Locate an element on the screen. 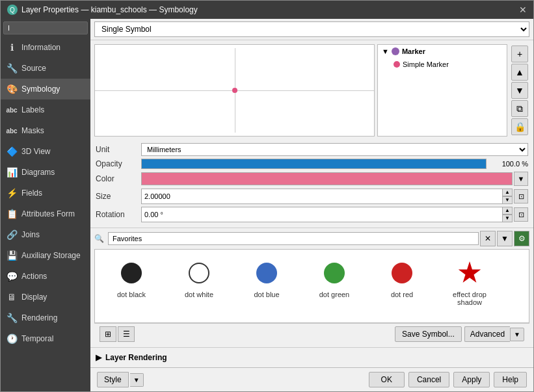 This screenshot has width=534, height=392. bottom-bar: ⊞ ☰ Save Symbol... Advanced ▼ is located at coordinates (312, 334).